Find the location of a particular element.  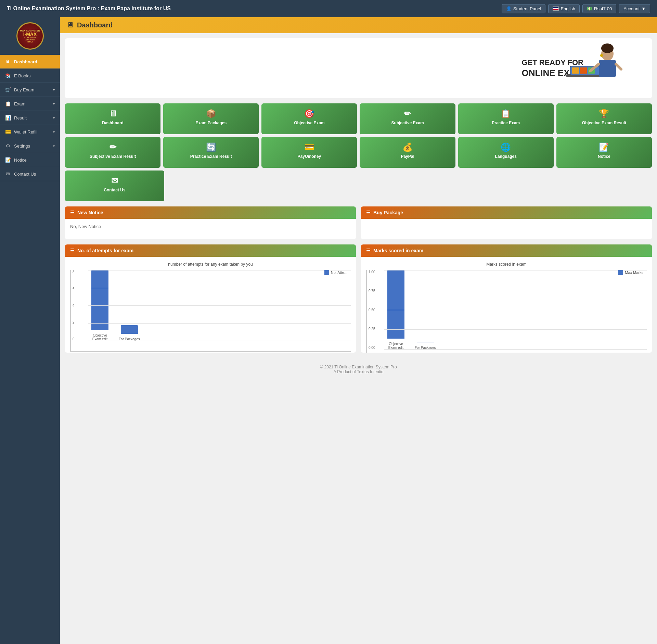

bar-group-2: For Packages is located at coordinates (129, 333).